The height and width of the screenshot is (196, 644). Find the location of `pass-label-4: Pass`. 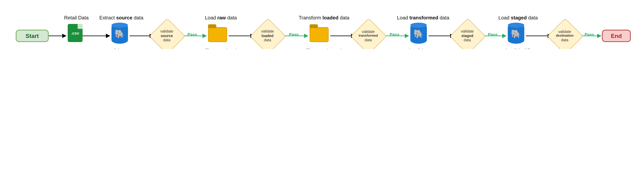

pass-label-4: Pass is located at coordinates (493, 34).